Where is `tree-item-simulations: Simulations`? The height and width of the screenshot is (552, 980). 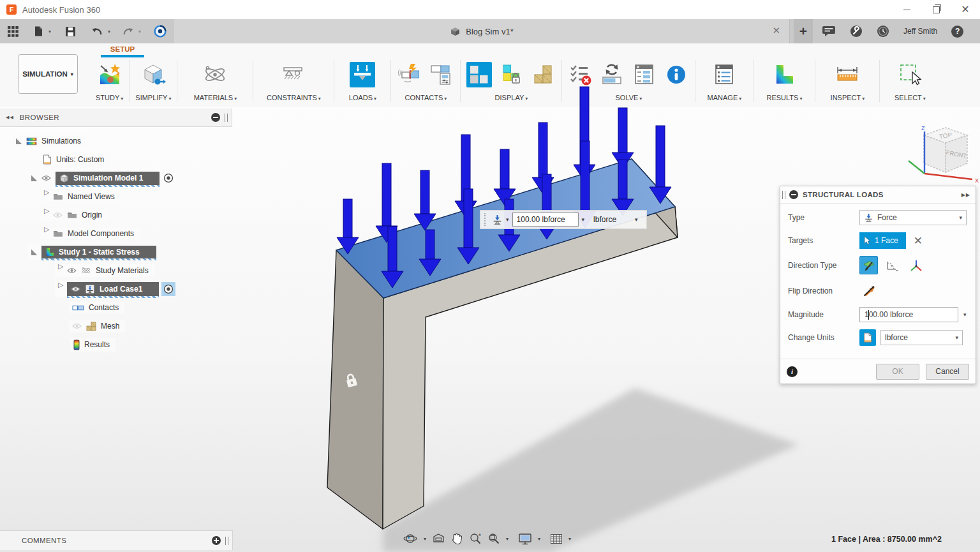
tree-item-simulations: Simulations is located at coordinates (50, 141).